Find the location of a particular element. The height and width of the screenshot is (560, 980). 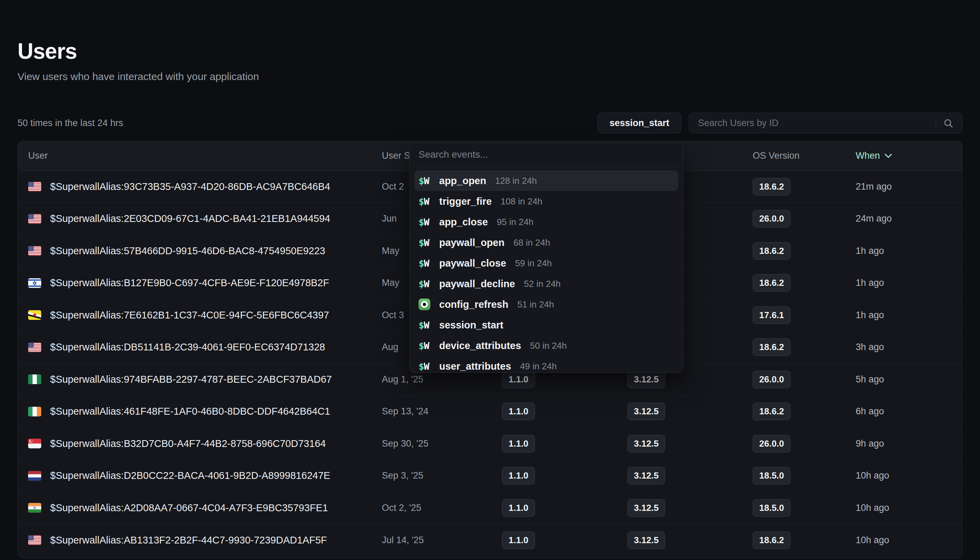

event-option: $Wapp_open128 in 24h is located at coordinates (546, 181).